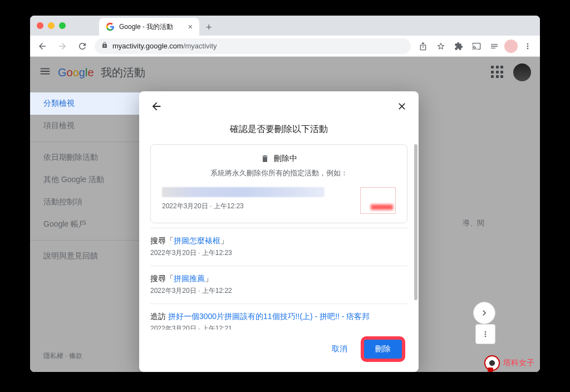 This screenshot has height=392, width=570. I want to click on sidebar-footer: 隱私權 · 條款, so click(63, 356).